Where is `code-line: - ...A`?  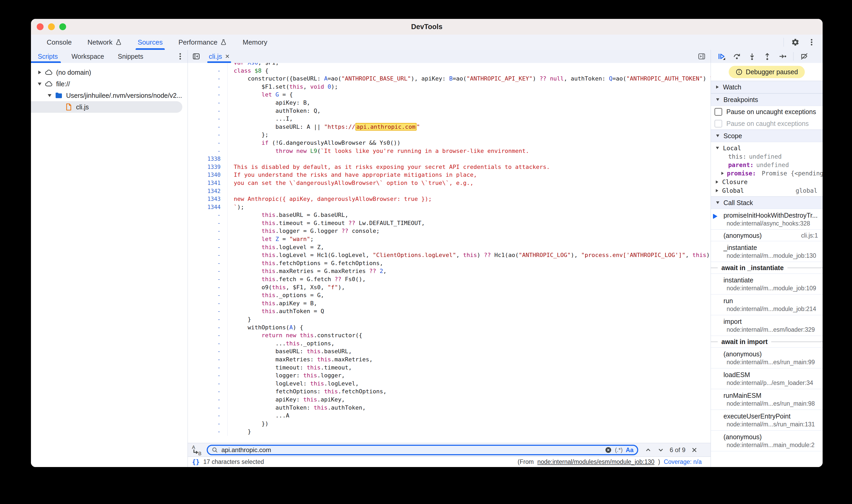
code-line: - ...A is located at coordinates (449, 416).